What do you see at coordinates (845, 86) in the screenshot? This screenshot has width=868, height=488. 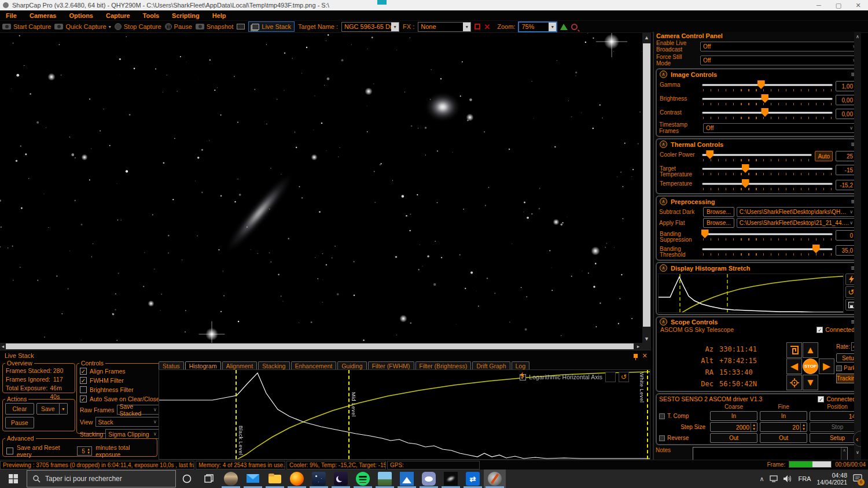 I see `gamma-value: 1,00` at bounding box center [845, 86].